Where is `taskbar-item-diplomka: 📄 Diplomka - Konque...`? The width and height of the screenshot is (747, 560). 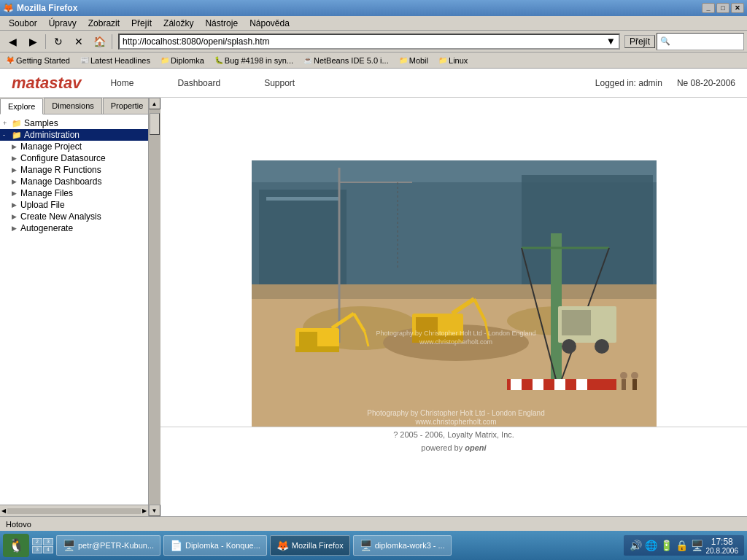 taskbar-item-diplomka: 📄 Diplomka - Konque... is located at coordinates (215, 545).